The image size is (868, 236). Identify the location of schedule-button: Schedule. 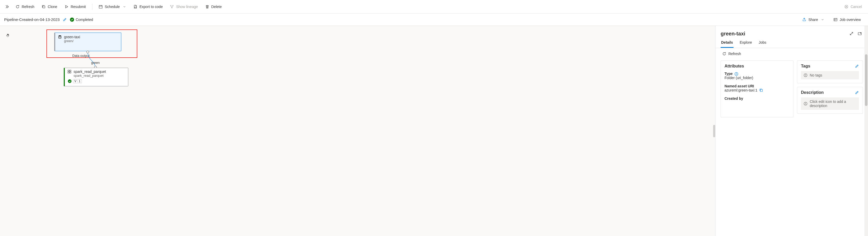
(112, 7).